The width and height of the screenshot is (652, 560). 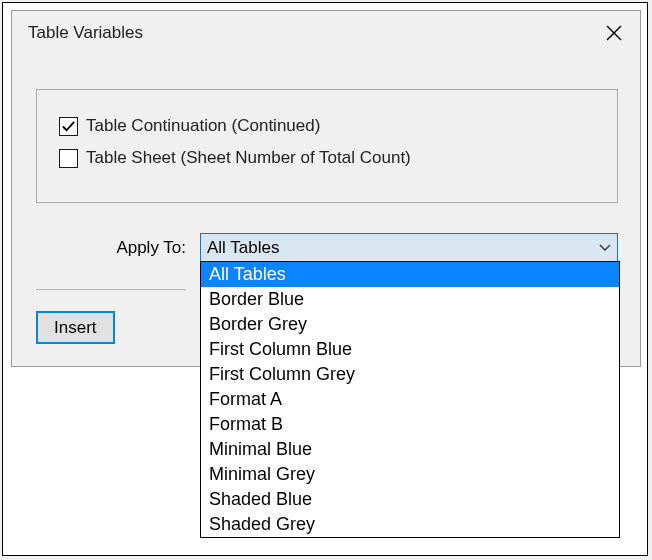 What do you see at coordinates (327, 158) in the screenshot?
I see `sheet-row: Table Sheet (Sheet Number of Total Count…` at bounding box center [327, 158].